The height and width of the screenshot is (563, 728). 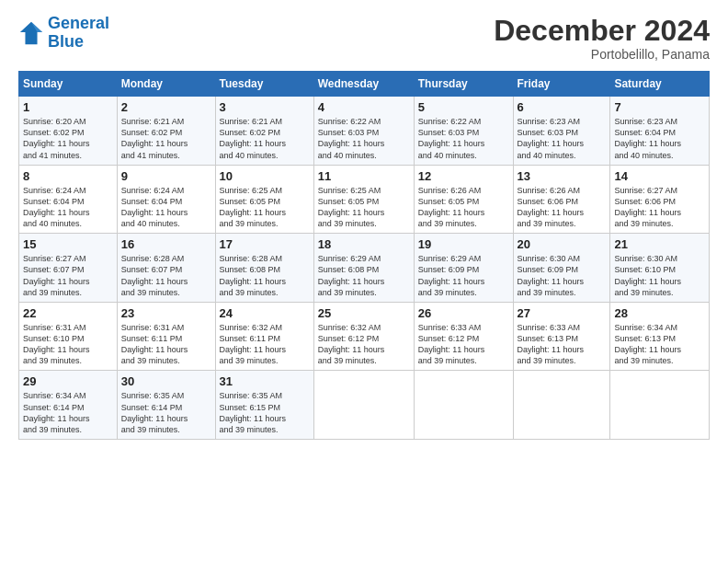 I want to click on col-header-friday: Friday, so click(x=562, y=85).